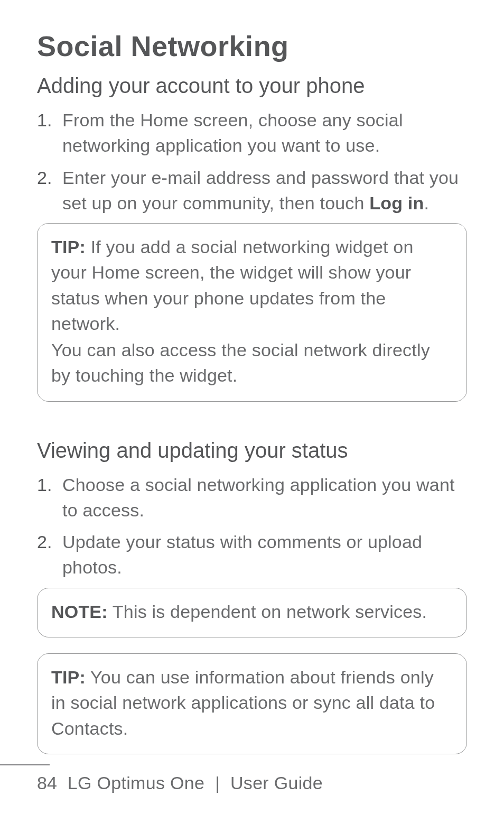 This screenshot has height=823, width=504. I want to click on list-item: 1. Choose a social networking applicatio…, so click(252, 498).